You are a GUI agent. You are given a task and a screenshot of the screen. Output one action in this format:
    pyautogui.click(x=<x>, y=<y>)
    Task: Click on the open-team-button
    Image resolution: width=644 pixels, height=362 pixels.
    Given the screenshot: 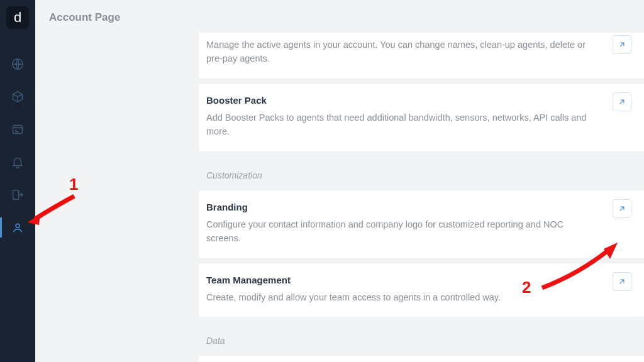 What is the action you would take?
    pyautogui.click(x=622, y=282)
    